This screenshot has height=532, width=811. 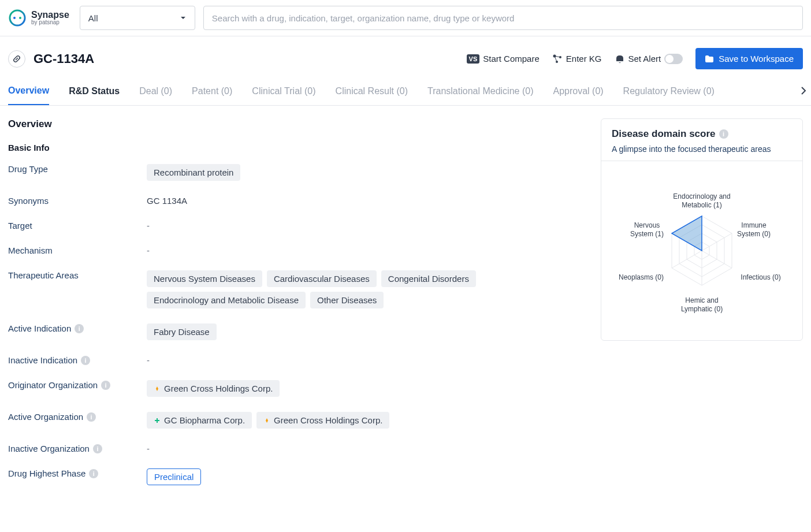 What do you see at coordinates (503, 18) in the screenshot?
I see `search-input` at bounding box center [503, 18].